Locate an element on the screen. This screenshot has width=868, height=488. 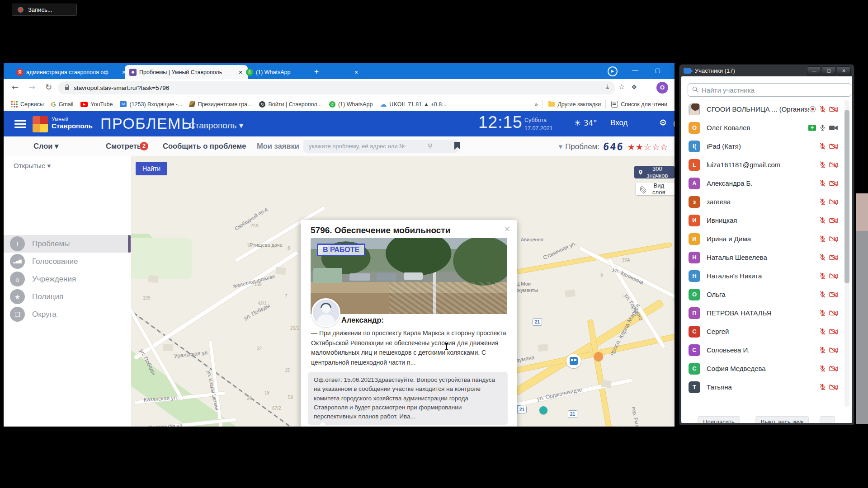
header-avatar-partial is located at coordinates (674, 124).